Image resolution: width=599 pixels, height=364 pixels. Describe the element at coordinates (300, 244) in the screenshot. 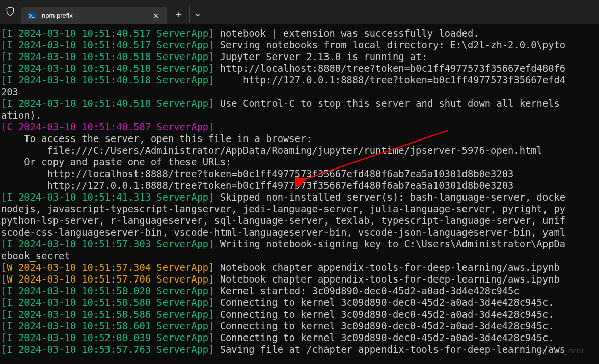

I see `log-line: [I 2024-03-10 10:51:57.303 ServerApp] Wr…` at that location.